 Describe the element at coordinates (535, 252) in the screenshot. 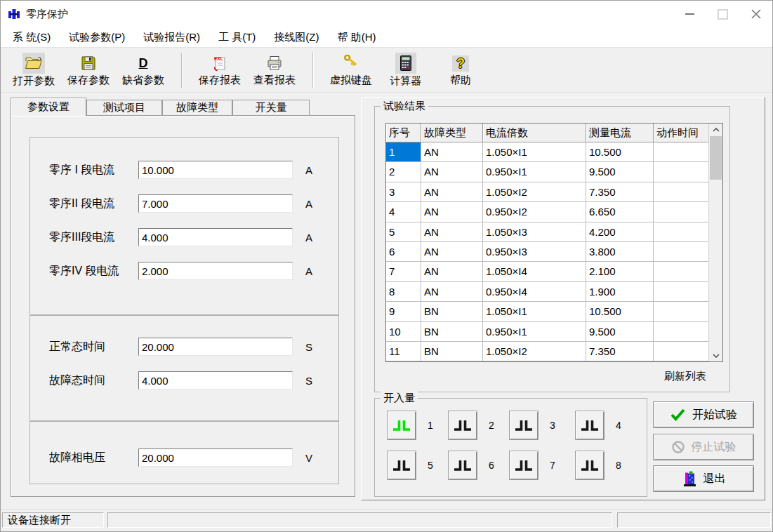

I see `table-cell: 0.950×I3` at that location.